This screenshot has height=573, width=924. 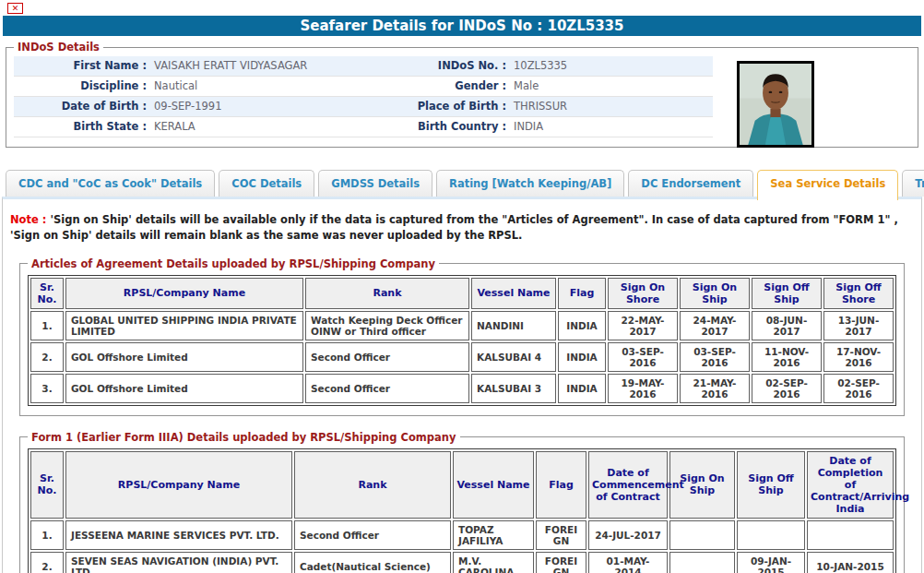 What do you see at coordinates (441, 127) in the screenshot?
I see `field-label: Birth Country :` at bounding box center [441, 127].